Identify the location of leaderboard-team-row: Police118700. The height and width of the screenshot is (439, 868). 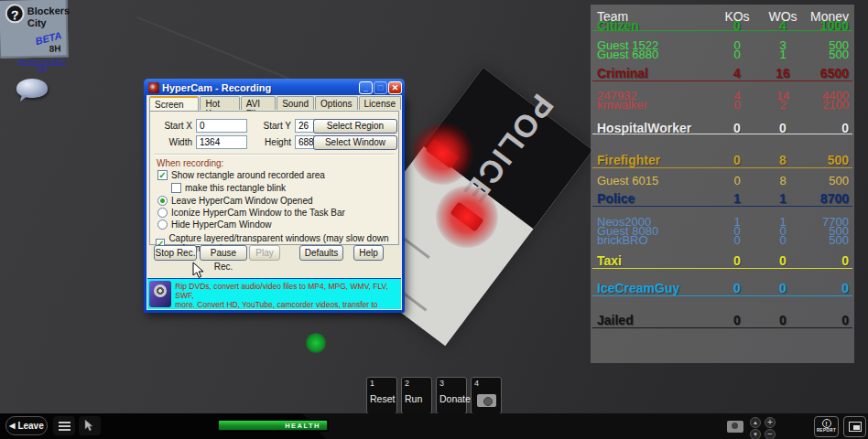
(722, 198).